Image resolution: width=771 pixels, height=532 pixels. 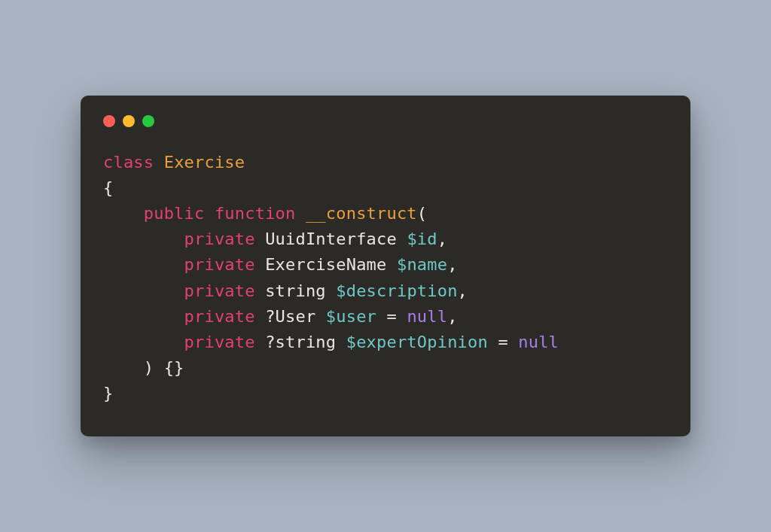 I want to click on keyword-class: class, so click(x=128, y=163).